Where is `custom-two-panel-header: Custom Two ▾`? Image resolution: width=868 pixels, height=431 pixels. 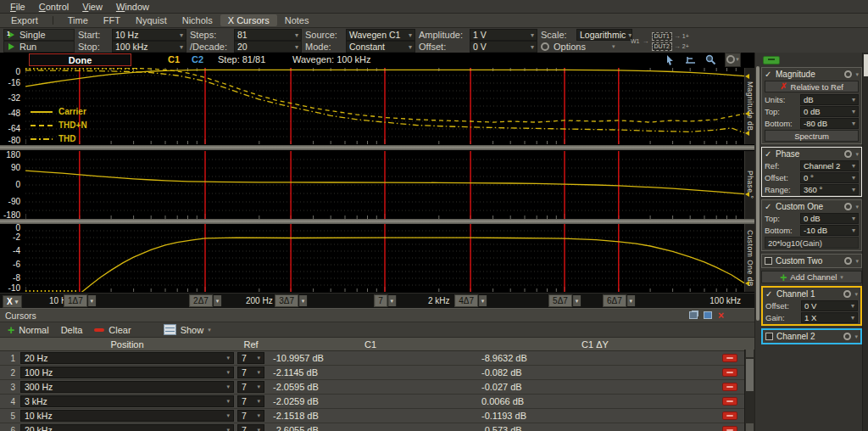 custom-two-panel-header: Custom Two ▾ is located at coordinates (812, 261).